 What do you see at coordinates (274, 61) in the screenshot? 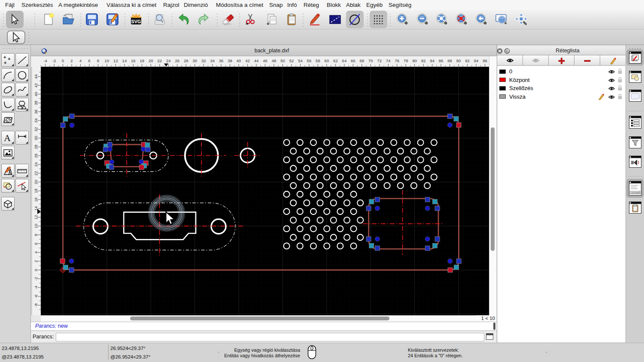
I see `svg-text: 48` at bounding box center [274, 61].